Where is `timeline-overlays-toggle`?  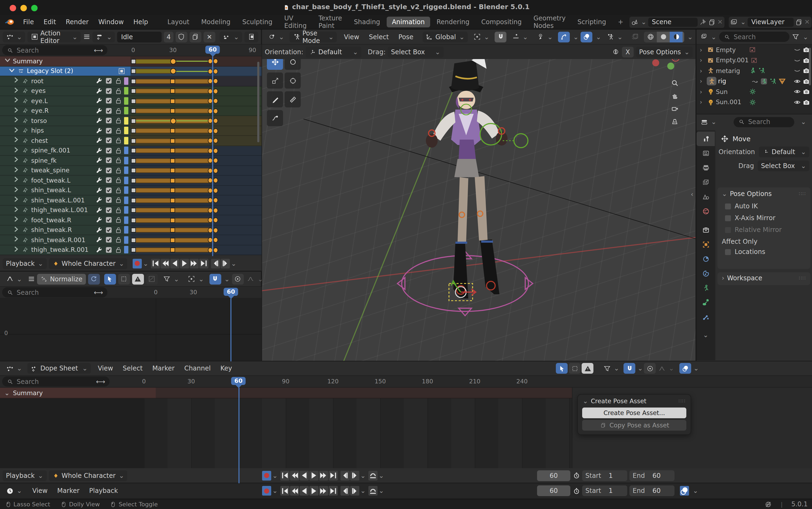 timeline-overlays-toggle is located at coordinates (685, 491).